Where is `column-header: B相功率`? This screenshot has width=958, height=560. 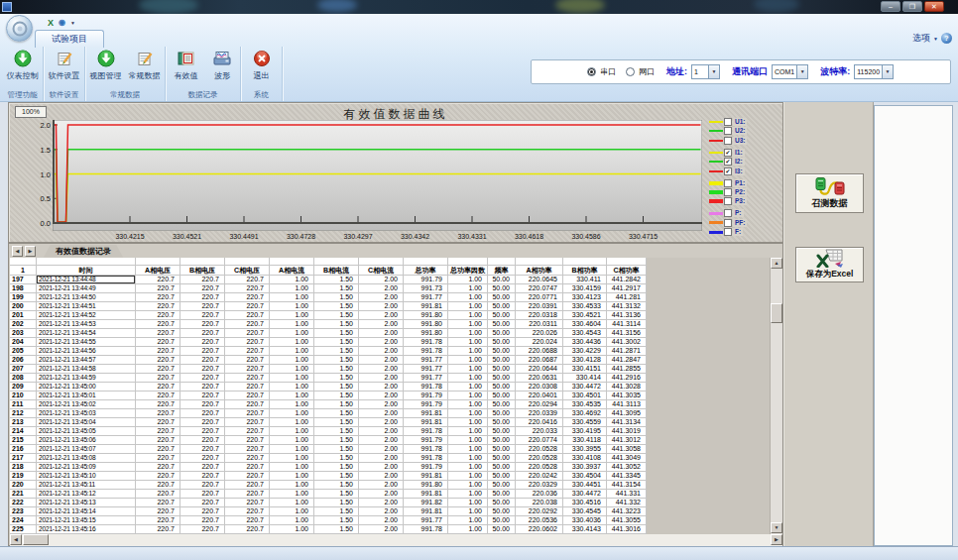
column-header: B相功率 is located at coordinates (585, 271).